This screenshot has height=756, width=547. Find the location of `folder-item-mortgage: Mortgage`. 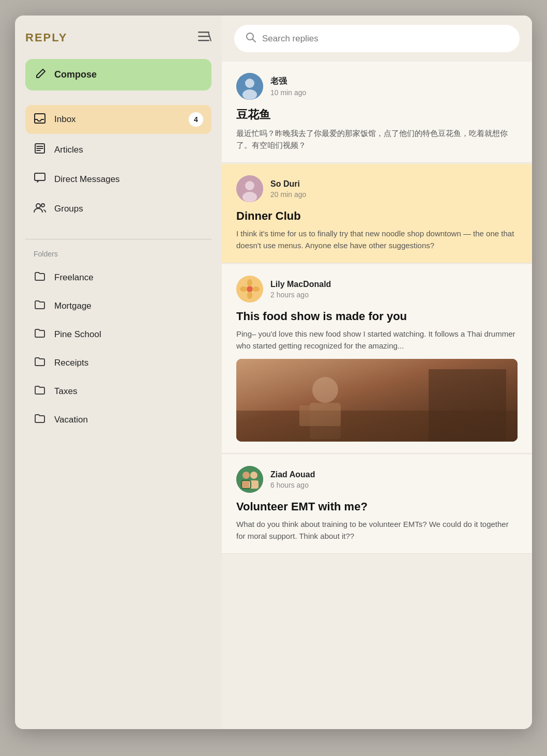

folder-item-mortgage: Mortgage is located at coordinates (118, 306).